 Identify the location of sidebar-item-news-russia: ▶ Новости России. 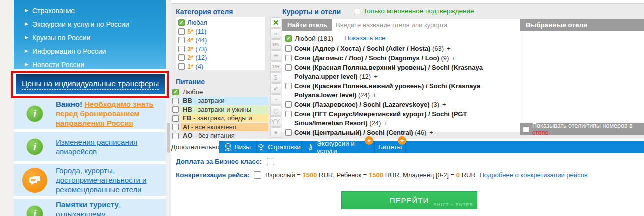
(90, 64).